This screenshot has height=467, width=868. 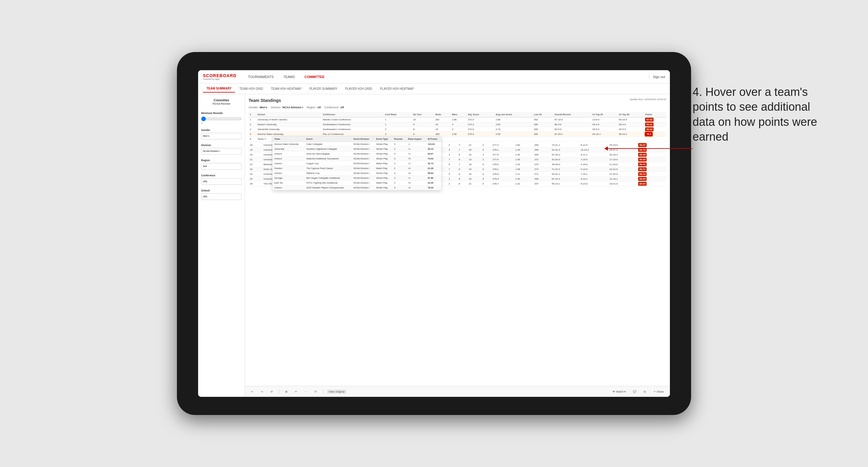 What do you see at coordinates (655, 115) in the screenshot?
I see `col-points: Points` at bounding box center [655, 115].